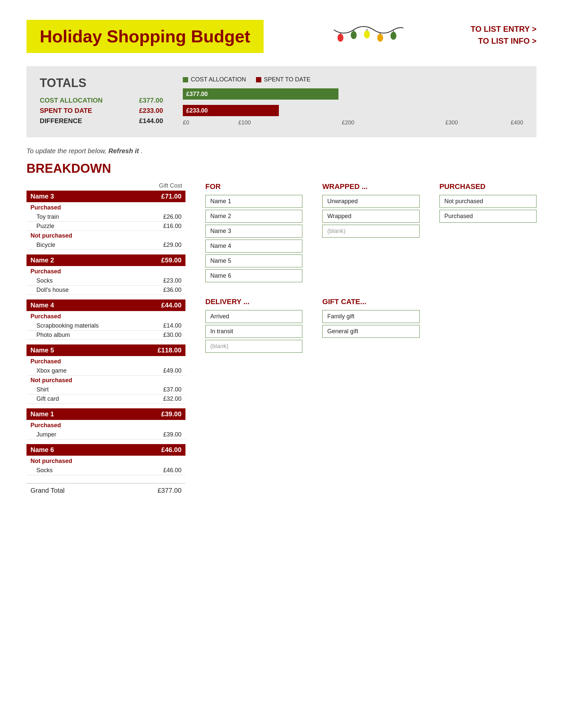  What do you see at coordinates (371, 201) in the screenshot?
I see `filter-wrapped-unwrapped: Unwrapped` at bounding box center [371, 201].